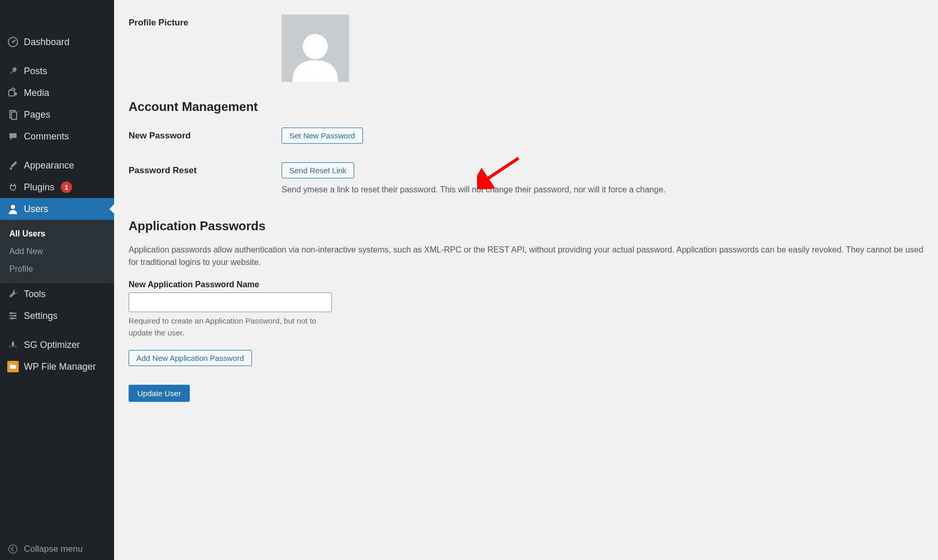 This screenshot has width=938, height=560. I want to click on folder-icon, so click(13, 367).